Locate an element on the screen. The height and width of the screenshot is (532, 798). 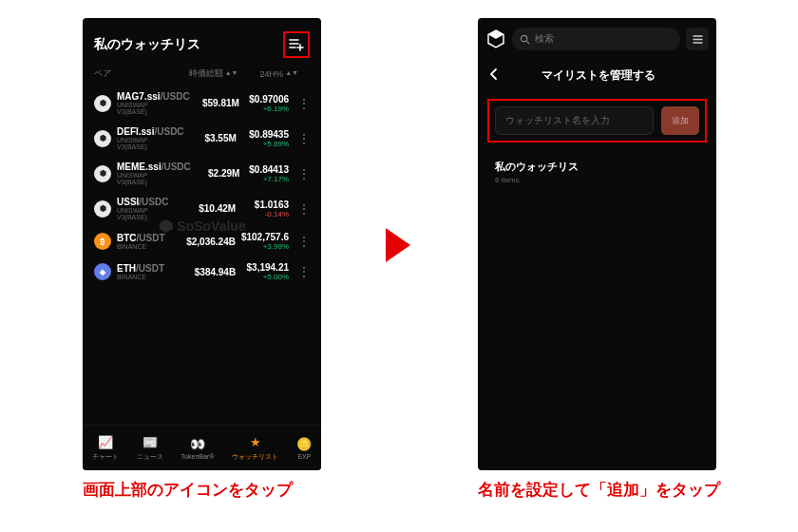
add-list-row: ウォッチリスト名を入力 追加 is located at coordinates (597, 121).